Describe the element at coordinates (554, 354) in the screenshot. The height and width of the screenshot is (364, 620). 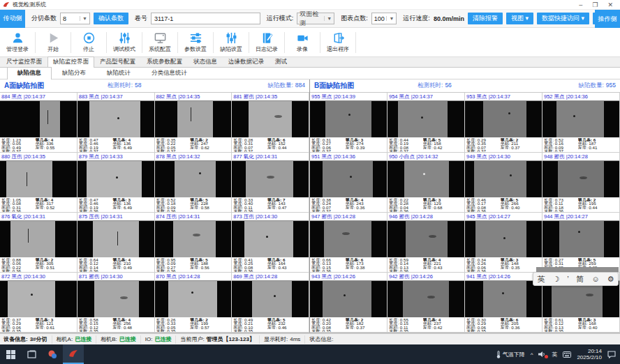
I see `ime-language-indicator: 英` at that location.